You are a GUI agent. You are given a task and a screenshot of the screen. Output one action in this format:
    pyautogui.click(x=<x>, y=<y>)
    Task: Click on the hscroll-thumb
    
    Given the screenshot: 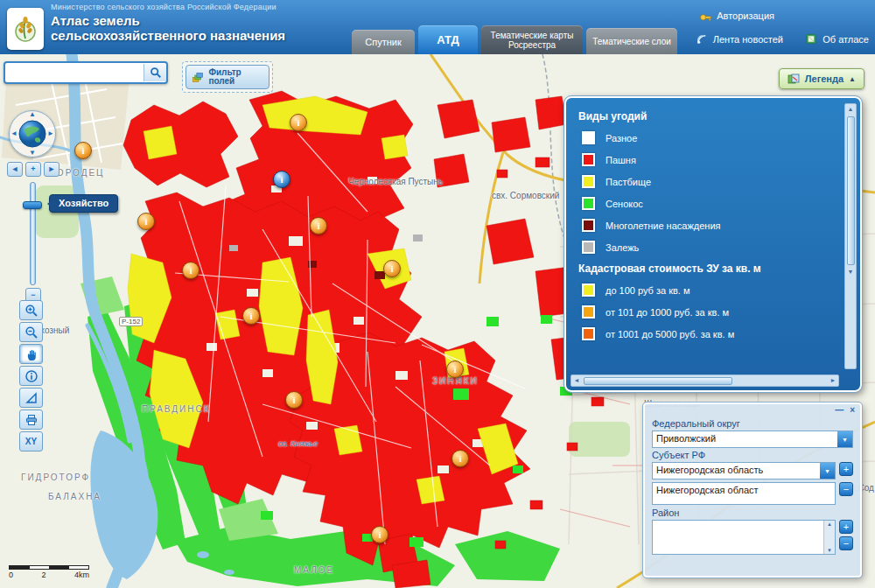 What is the action you would take?
    pyautogui.click(x=658, y=382)
    